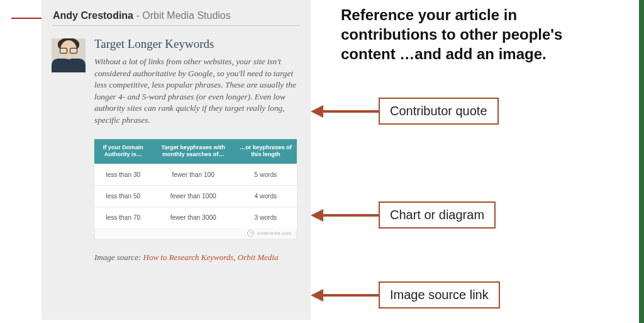 This screenshot has width=644, height=323. Describe the element at coordinates (123, 196) in the screenshot. I see `table-cell: less than 50` at that location.